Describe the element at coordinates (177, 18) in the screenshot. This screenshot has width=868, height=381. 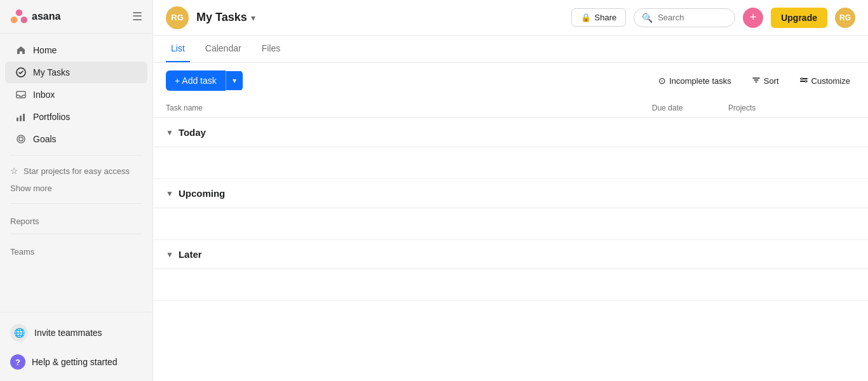
I see `page-user-avatar: RG` at that location.